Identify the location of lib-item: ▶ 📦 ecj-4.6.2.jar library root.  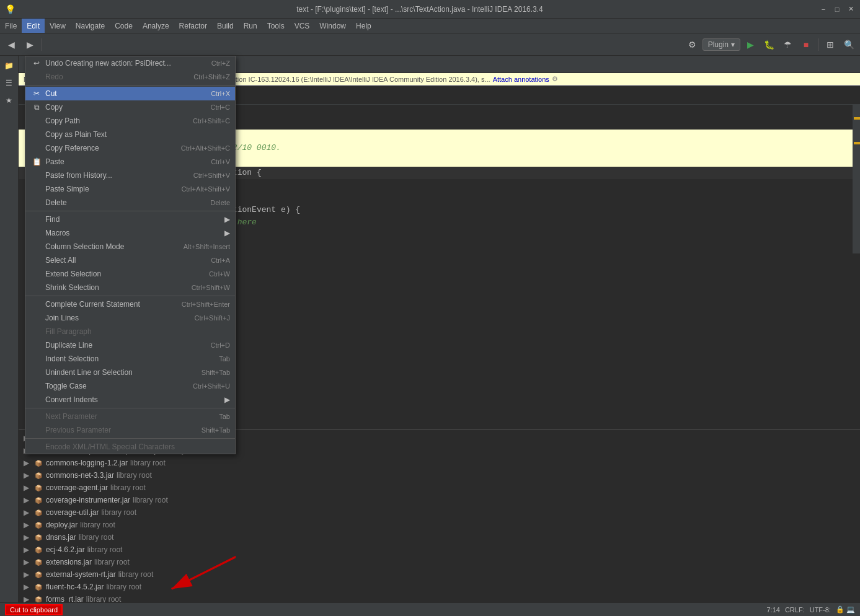
(439, 550).